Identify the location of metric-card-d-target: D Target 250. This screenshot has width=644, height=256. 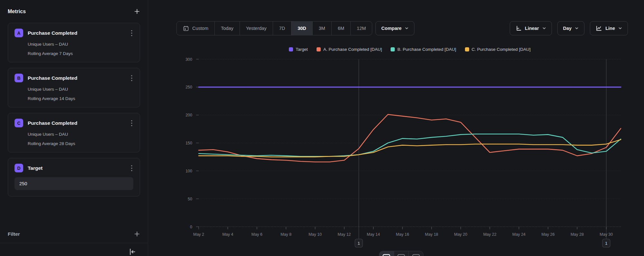
(74, 177).